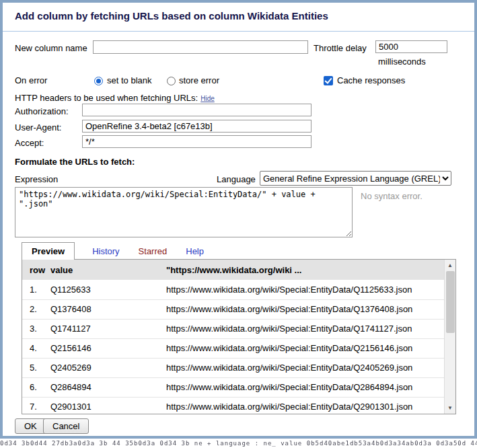  Describe the element at coordinates (38, 128) in the screenshot. I see `user-agent-label: User-Agent:` at that location.